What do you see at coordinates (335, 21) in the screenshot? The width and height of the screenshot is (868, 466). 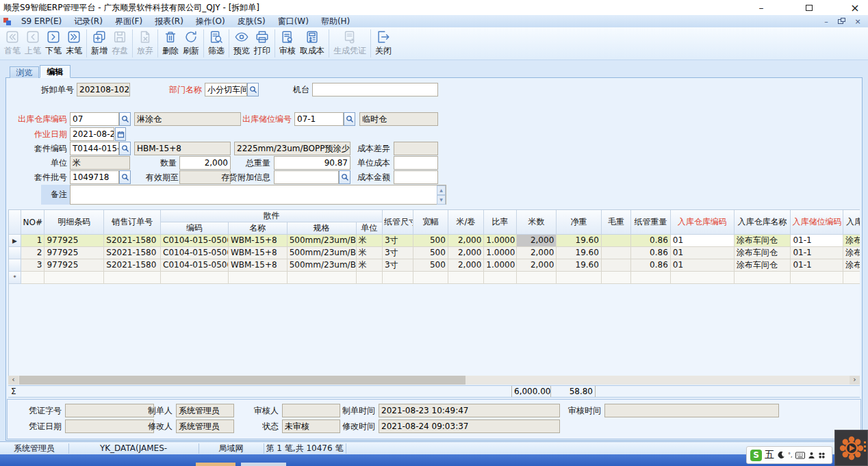 I see `menu-help: 帮助(H)` at bounding box center [335, 21].